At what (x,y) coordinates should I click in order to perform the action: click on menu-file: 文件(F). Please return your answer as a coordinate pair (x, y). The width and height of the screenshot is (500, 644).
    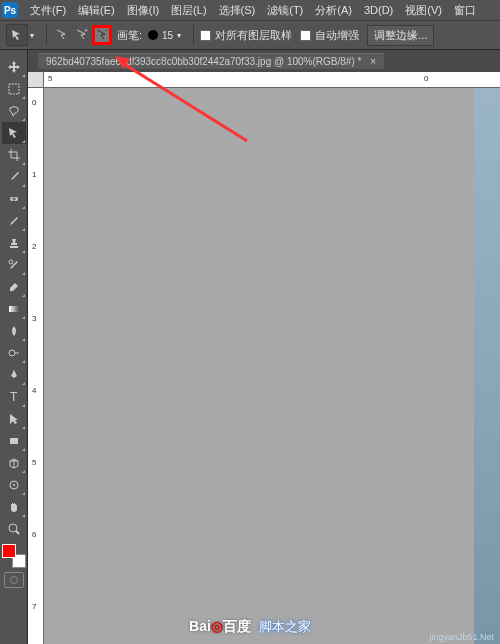
    Looking at the image, I should click on (48, 10).